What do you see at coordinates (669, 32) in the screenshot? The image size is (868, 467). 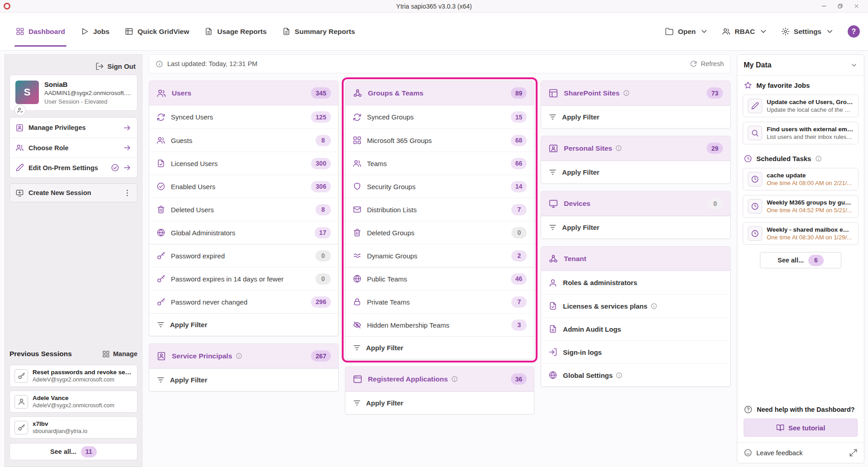 I see `folder-icon` at bounding box center [669, 32].